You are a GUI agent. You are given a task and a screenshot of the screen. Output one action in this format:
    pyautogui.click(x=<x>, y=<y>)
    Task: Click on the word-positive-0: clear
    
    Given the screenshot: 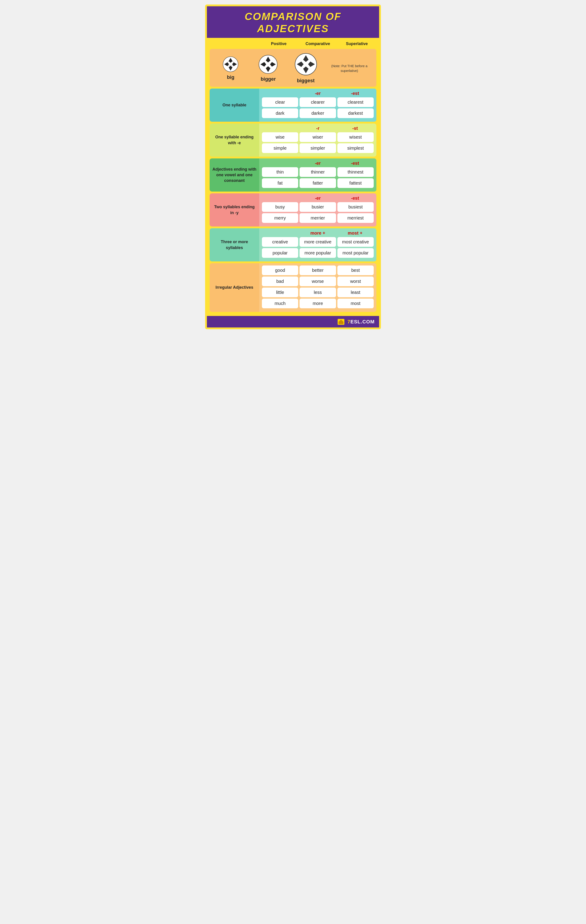 What is the action you would take?
    pyautogui.click(x=280, y=102)
    